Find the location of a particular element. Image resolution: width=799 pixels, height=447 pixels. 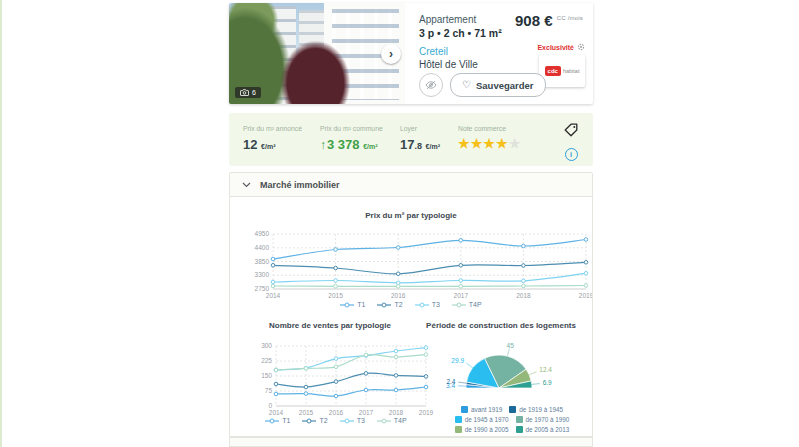

stat-price-announced: Prix du m² annoncé 12 €/m² is located at coordinates (272, 138).